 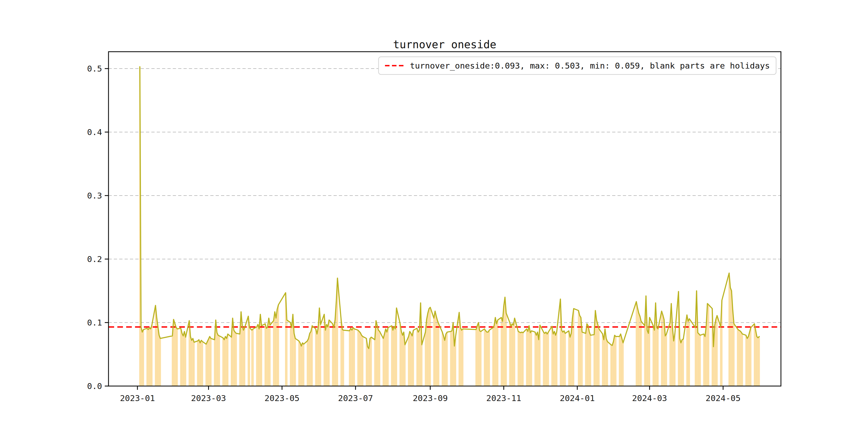 I want to click on y-tick-label: 0.2, so click(x=94, y=259).